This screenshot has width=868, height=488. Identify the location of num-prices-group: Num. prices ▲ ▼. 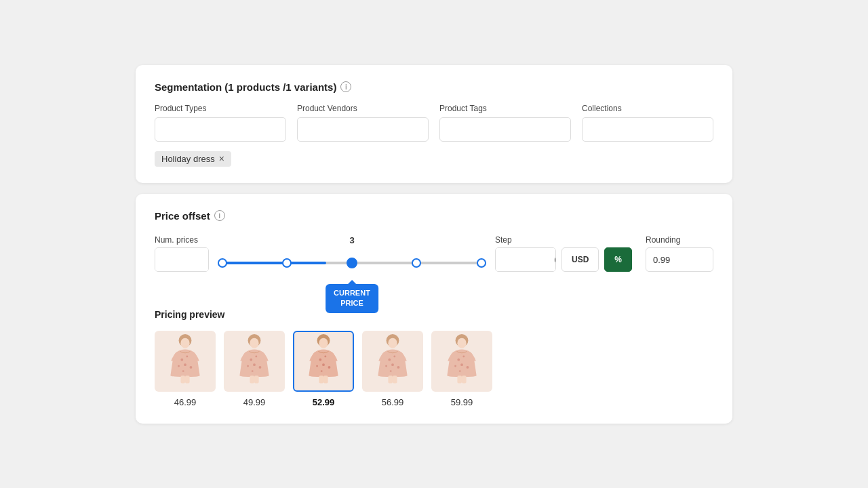
(182, 253).